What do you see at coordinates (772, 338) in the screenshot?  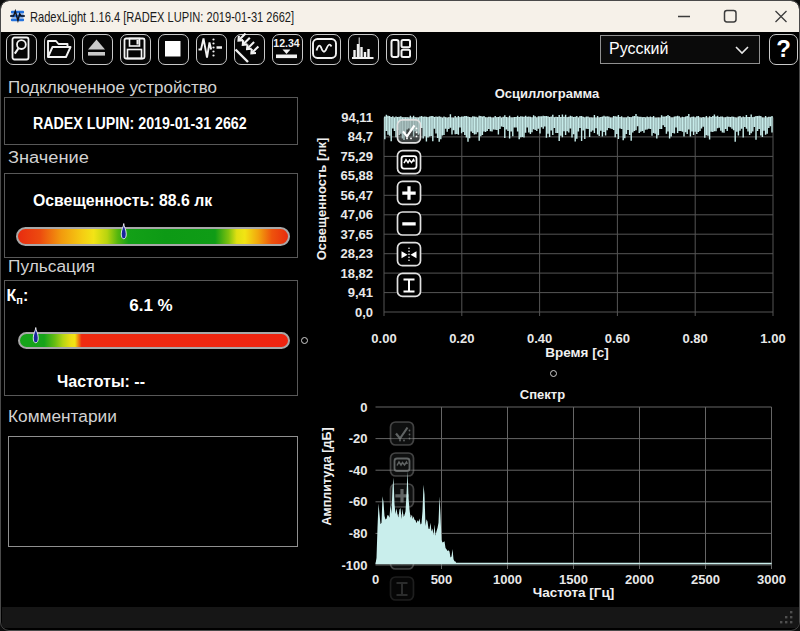 I see `svg-text: 1.00` at bounding box center [772, 338].